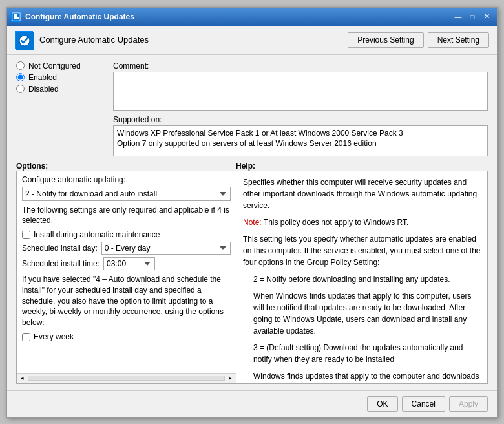  Describe the element at coordinates (367, 279) in the screenshot. I see `help-para4: 2 = Notify before downloading and instal…` at that location.